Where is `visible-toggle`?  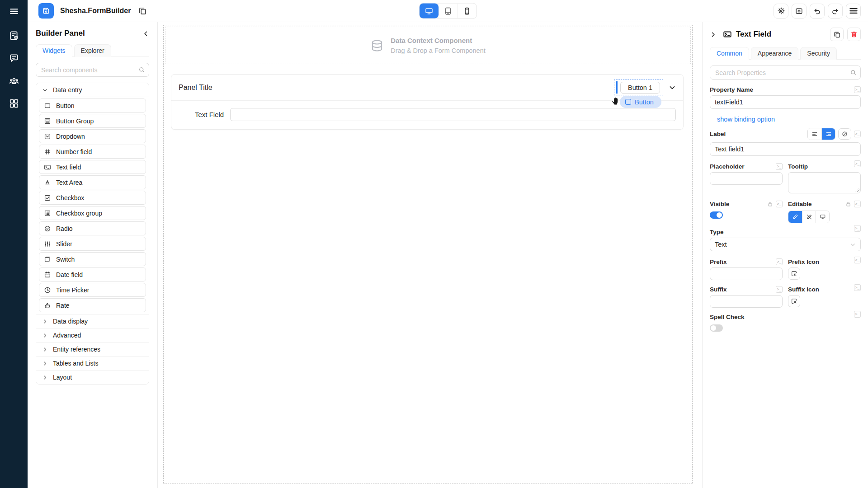 visible-toggle is located at coordinates (716, 215).